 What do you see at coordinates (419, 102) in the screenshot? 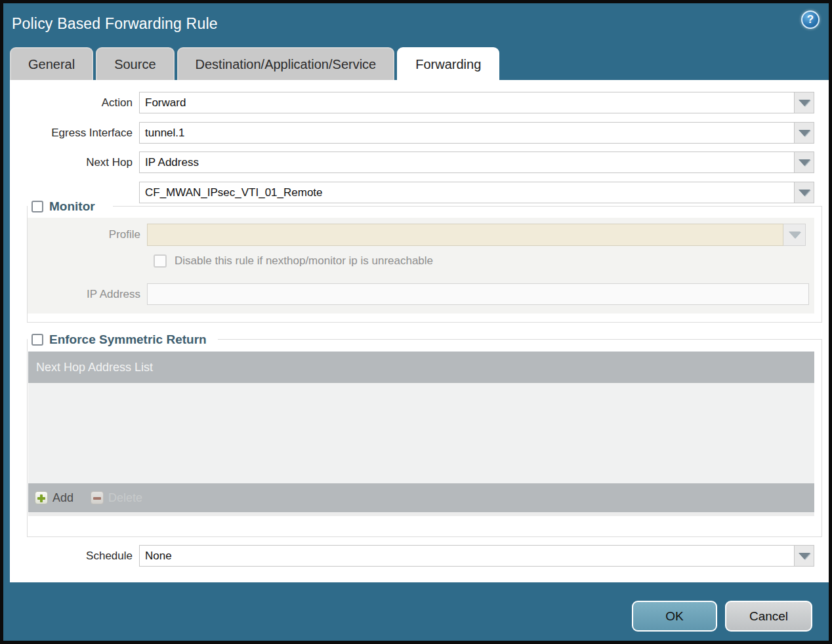
I see `action-row: Action Forward` at bounding box center [419, 102].